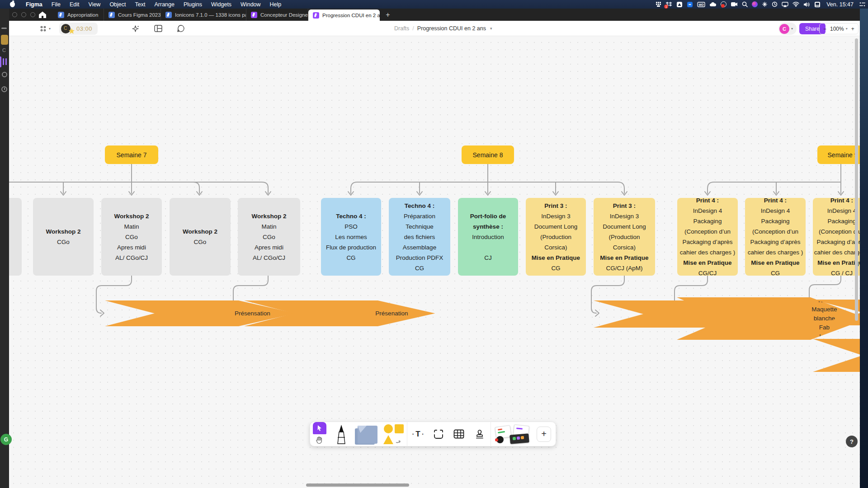 This screenshot has width=868, height=488. I want to click on menubar-item-view: View, so click(95, 5).